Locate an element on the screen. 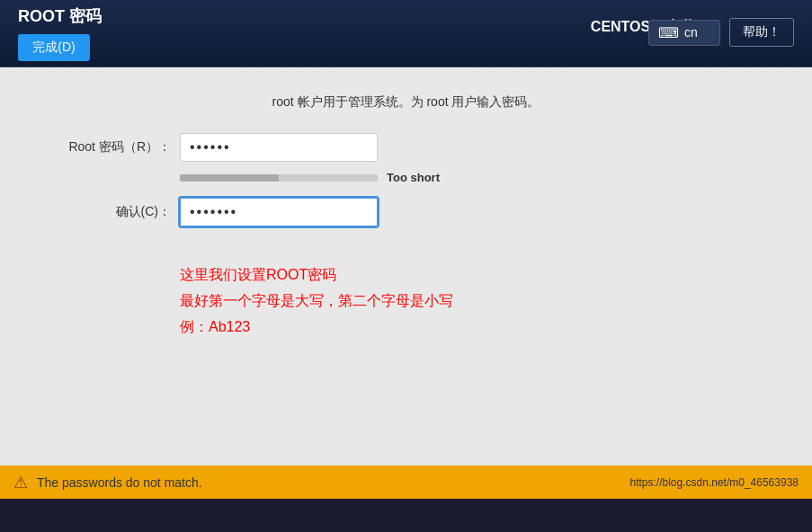 This screenshot has width=812, height=532. warning-icon: ⚠ is located at coordinates (21, 483).